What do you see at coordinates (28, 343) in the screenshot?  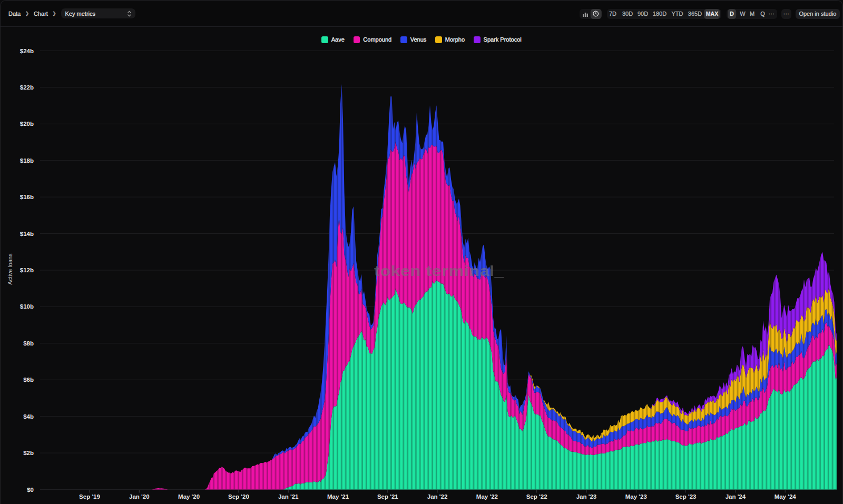 I see `svg-text: $8b` at bounding box center [28, 343].